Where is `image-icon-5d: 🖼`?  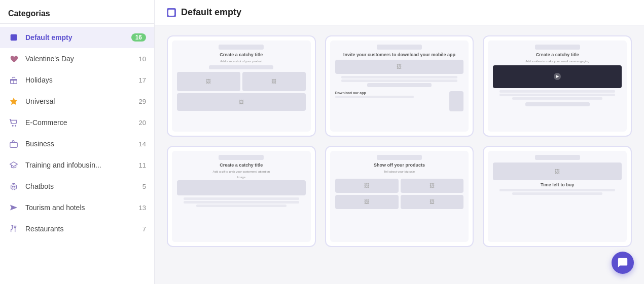 image-icon-5d: 🖼 is located at coordinates (432, 201).